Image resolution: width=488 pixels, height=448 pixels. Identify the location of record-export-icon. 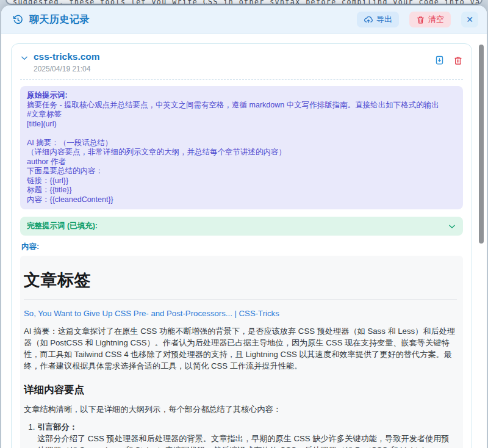
(439, 60).